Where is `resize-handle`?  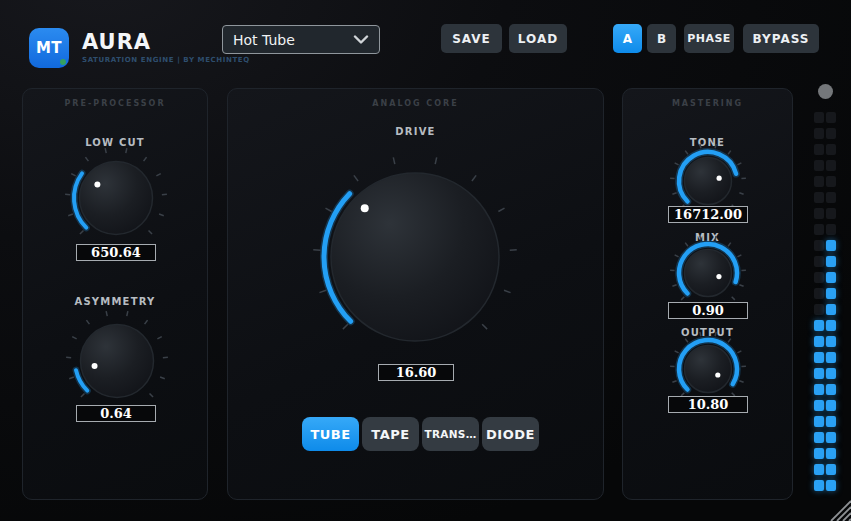
resize-handle is located at coordinates (840, 510).